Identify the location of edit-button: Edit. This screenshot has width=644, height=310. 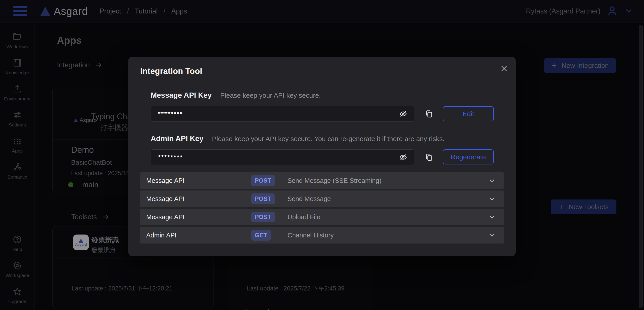
(468, 114).